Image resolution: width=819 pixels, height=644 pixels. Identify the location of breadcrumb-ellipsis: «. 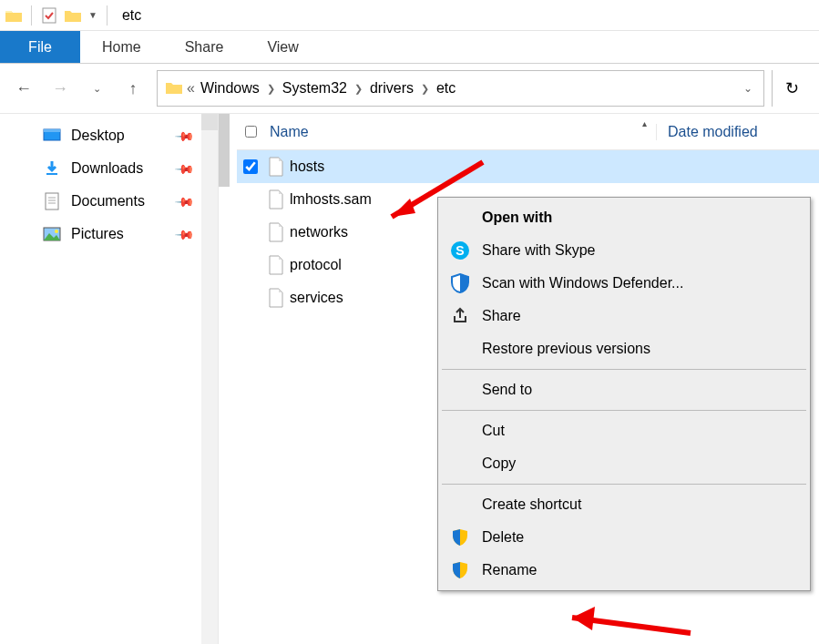
(191, 88).